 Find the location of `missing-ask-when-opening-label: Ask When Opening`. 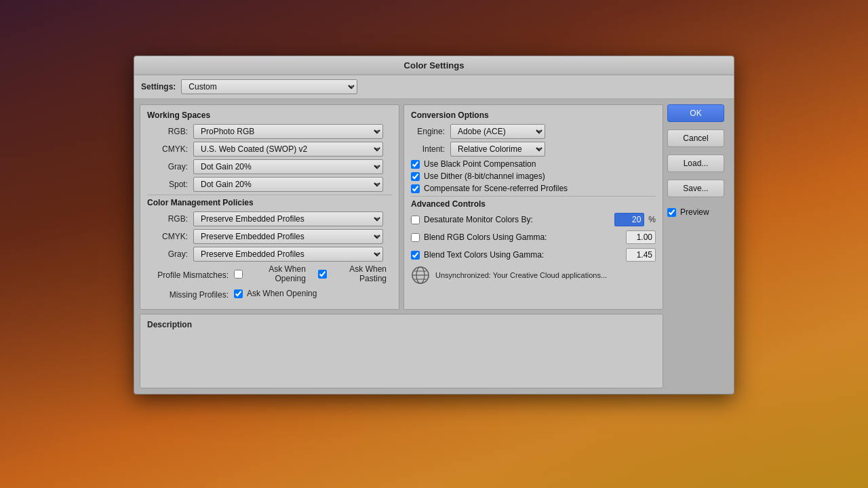

missing-ask-when-opening-label: Ask When Opening is located at coordinates (282, 293).